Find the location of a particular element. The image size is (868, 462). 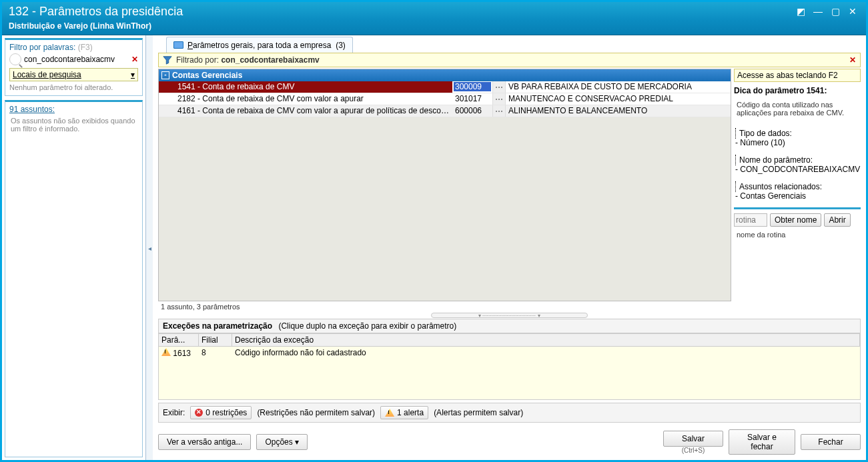

close-icon: ✕ is located at coordinates (853, 12).